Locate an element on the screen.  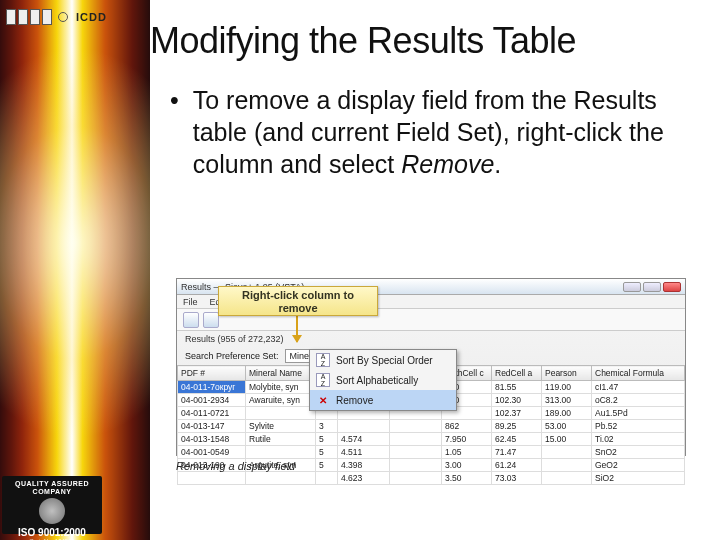
table-cell: Pb.52 is located at coordinates (638, 426).